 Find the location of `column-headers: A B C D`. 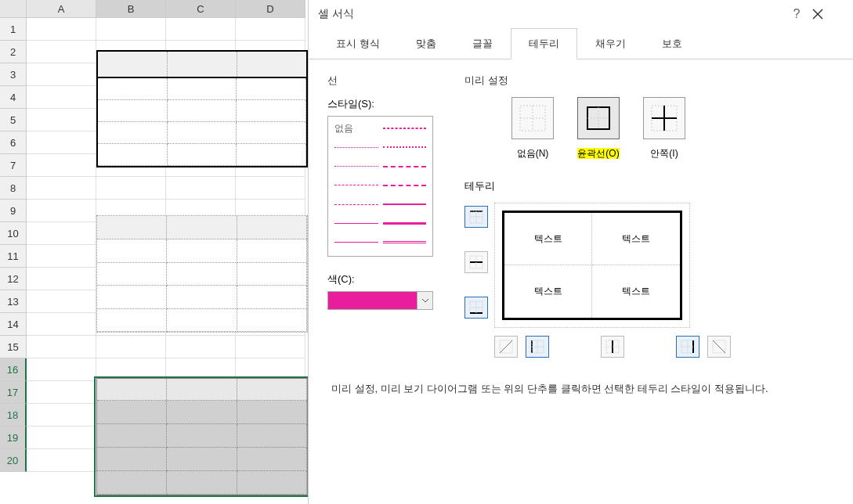

column-headers: A B C D is located at coordinates (166, 9).